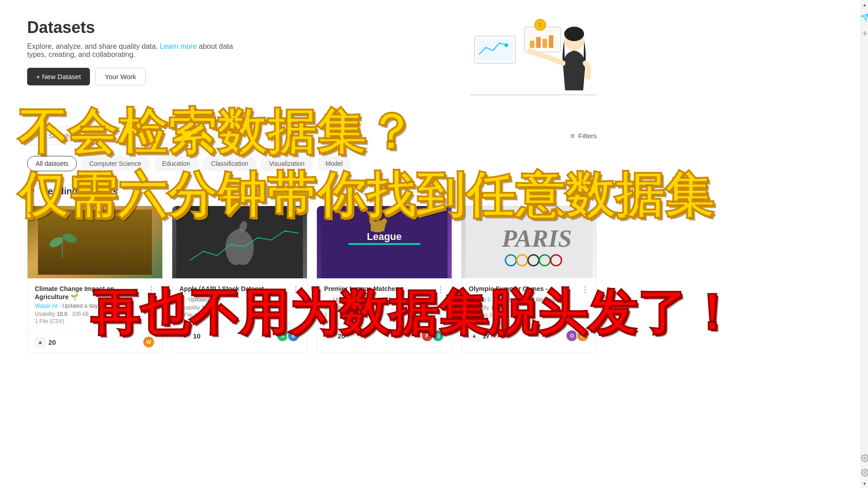 The image size is (868, 488). What do you see at coordinates (863, 458) in the screenshot?
I see `settings-icon-bottom` at bounding box center [863, 458].